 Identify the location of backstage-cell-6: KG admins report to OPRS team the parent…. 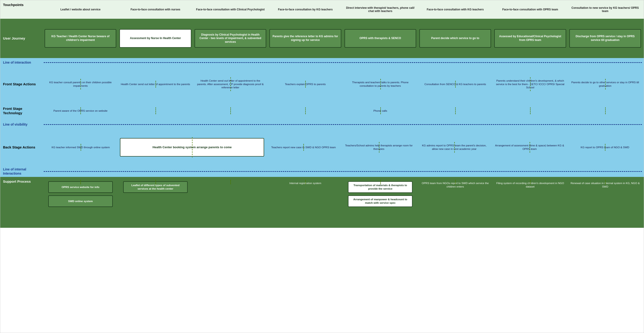
(454, 147).